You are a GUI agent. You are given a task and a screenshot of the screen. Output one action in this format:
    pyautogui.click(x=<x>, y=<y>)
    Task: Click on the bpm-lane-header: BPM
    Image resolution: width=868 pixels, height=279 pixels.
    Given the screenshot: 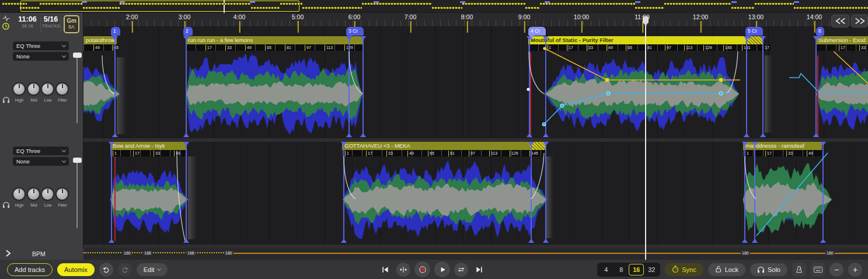 What is the action you would take?
    pyautogui.click(x=42, y=254)
    